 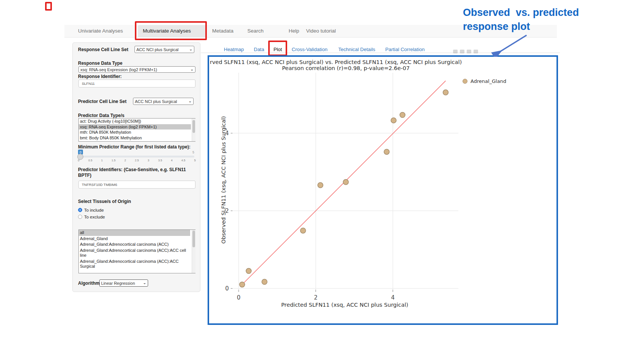 I want to click on nav-item-help: Help, so click(x=294, y=31).